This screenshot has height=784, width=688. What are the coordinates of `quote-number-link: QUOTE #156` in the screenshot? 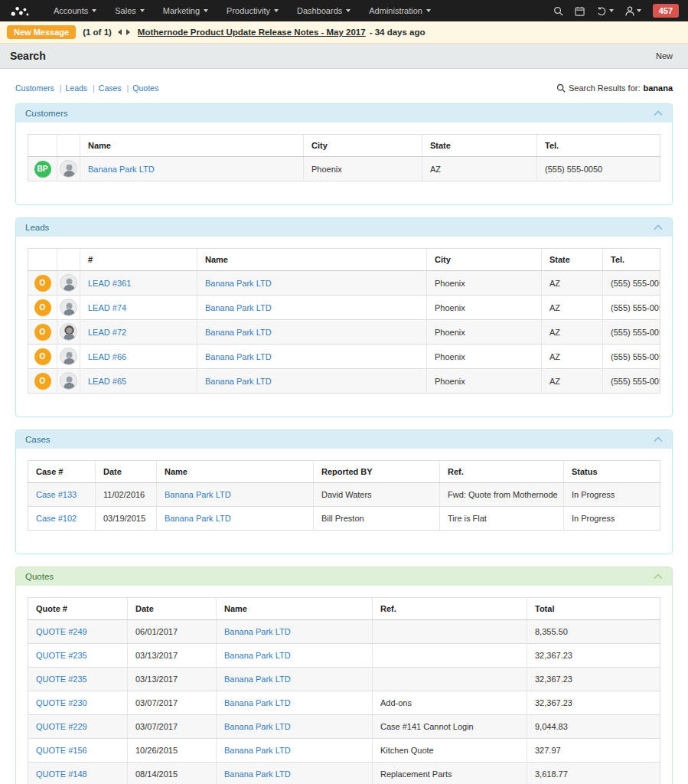 It's located at (61, 750).